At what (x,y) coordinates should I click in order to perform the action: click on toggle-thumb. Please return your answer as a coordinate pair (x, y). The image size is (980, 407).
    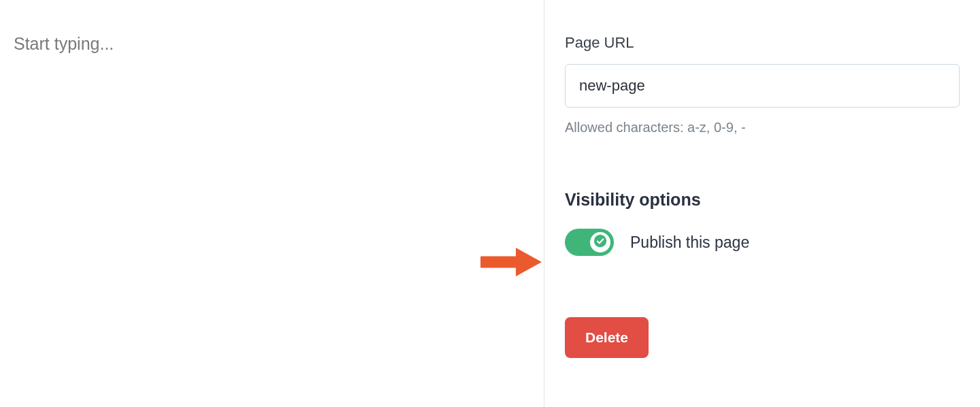
    Looking at the image, I should click on (600, 242).